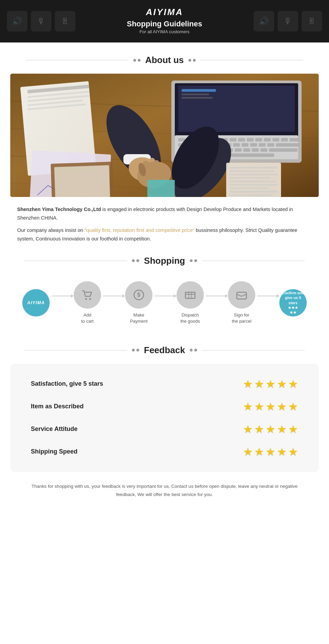  I want to click on header-subtitle: For all AIYIMA customers, so click(164, 32).